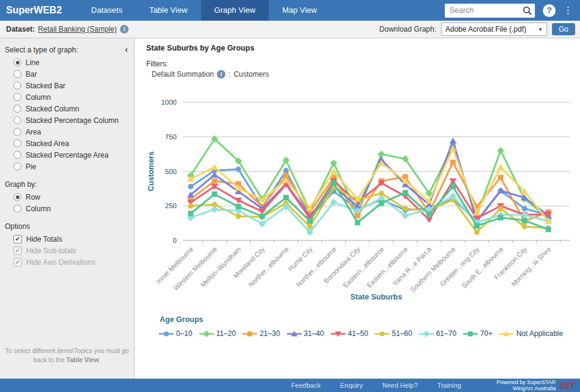  I want to click on tab-map-view: Map View, so click(300, 10).